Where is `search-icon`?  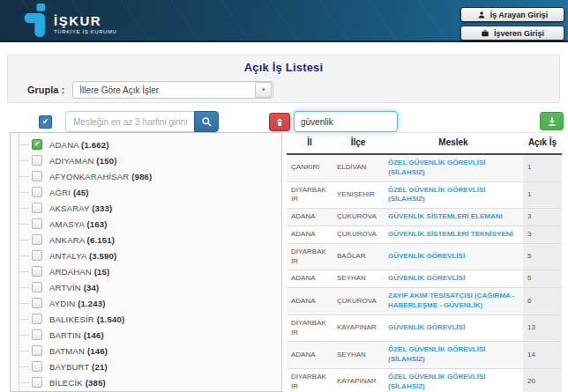 search-icon is located at coordinates (206, 122).